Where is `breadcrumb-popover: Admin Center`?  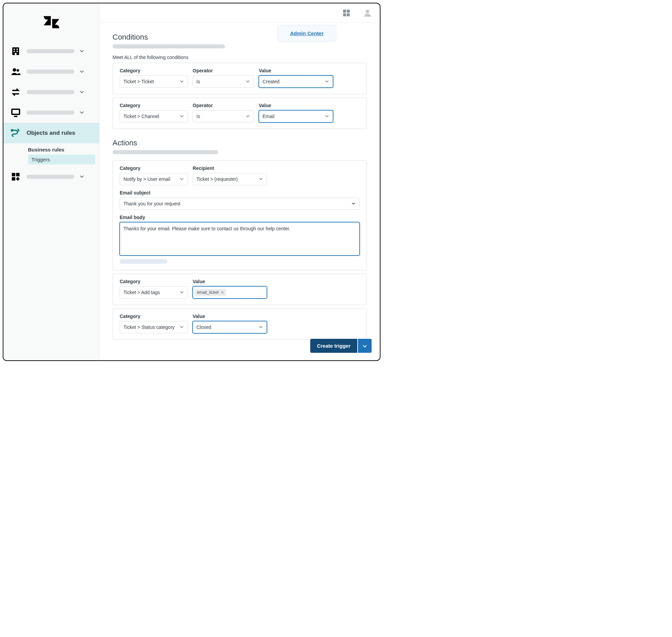
breadcrumb-popover: Admin Center is located at coordinates (307, 33).